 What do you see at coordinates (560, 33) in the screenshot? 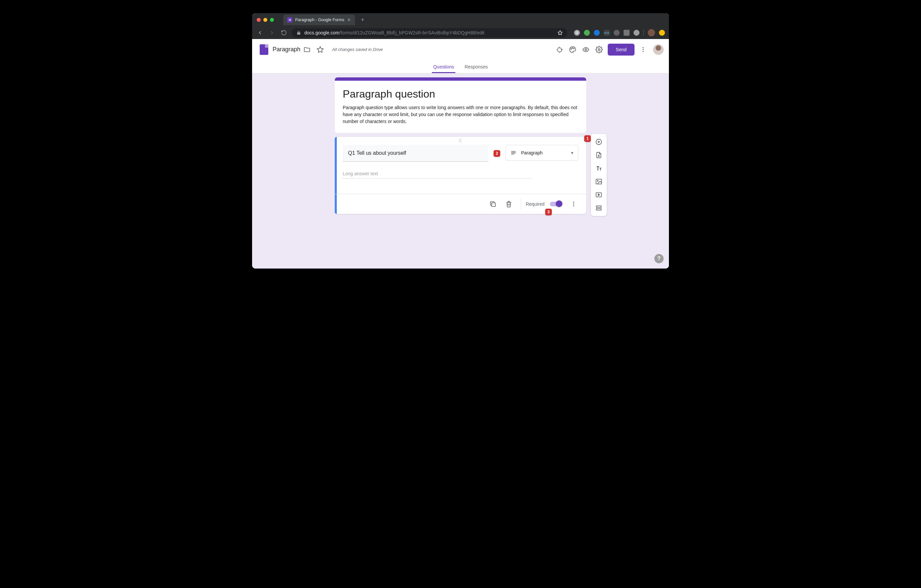
I see `bookmark-star-icon` at bounding box center [560, 33].